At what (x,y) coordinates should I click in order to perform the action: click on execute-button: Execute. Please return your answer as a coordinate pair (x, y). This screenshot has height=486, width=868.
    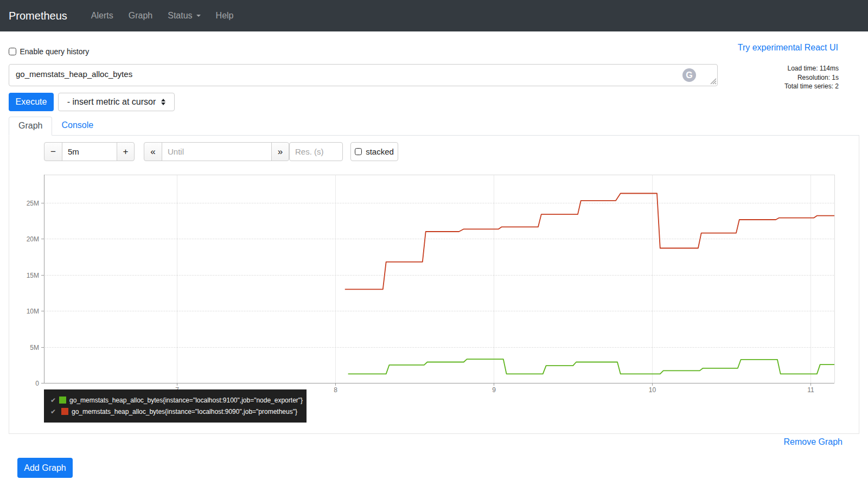
    Looking at the image, I should click on (31, 102).